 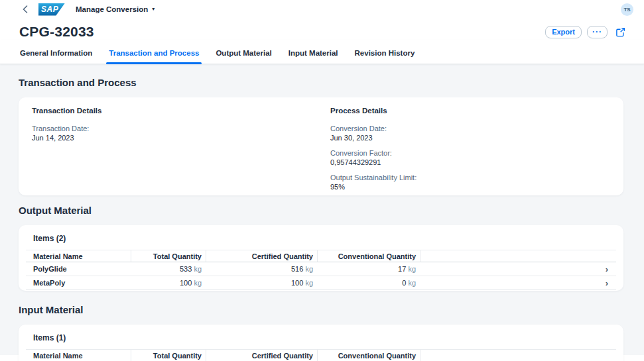 What do you see at coordinates (470, 154) in the screenshot?
I see `field-label: Conversion Factor:` at bounding box center [470, 154].